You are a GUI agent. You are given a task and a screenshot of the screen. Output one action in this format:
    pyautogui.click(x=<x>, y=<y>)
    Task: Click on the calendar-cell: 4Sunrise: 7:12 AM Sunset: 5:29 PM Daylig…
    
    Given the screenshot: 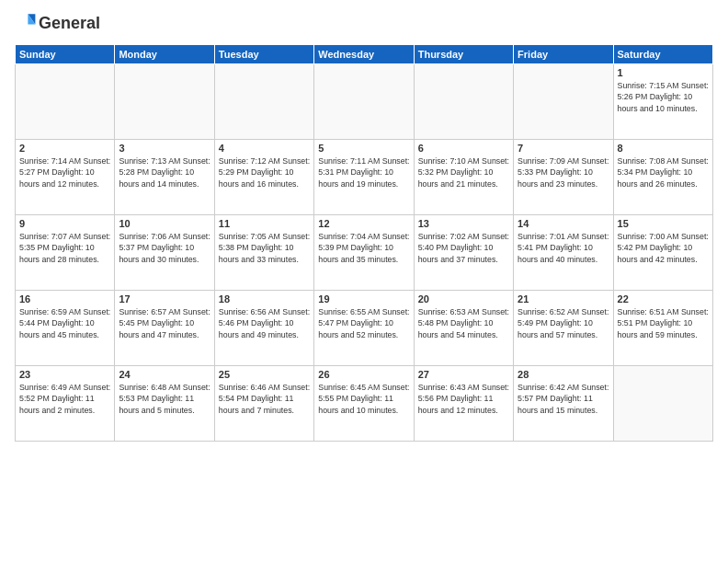 What is the action you would take?
    pyautogui.click(x=264, y=178)
    